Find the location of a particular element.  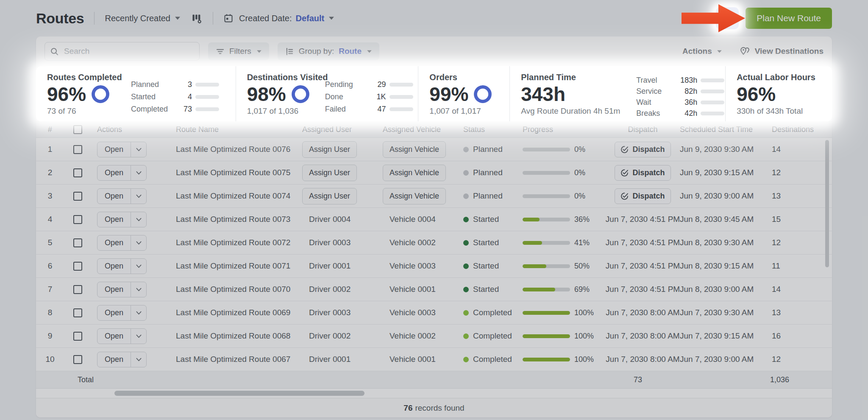

vertical-scrollbar-thumb is located at coordinates (827, 204).